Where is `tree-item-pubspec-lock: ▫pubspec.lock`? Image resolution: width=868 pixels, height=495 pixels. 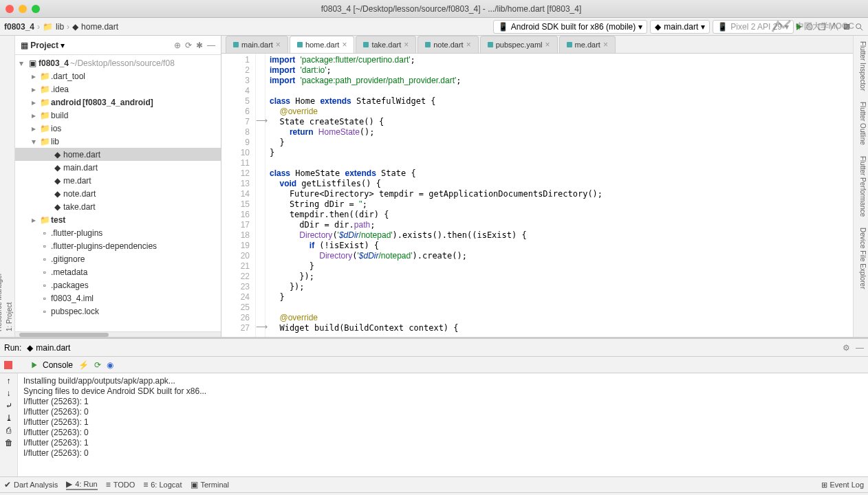 tree-item-pubspec-lock: ▫pubspec.lock is located at coordinates (118, 311).